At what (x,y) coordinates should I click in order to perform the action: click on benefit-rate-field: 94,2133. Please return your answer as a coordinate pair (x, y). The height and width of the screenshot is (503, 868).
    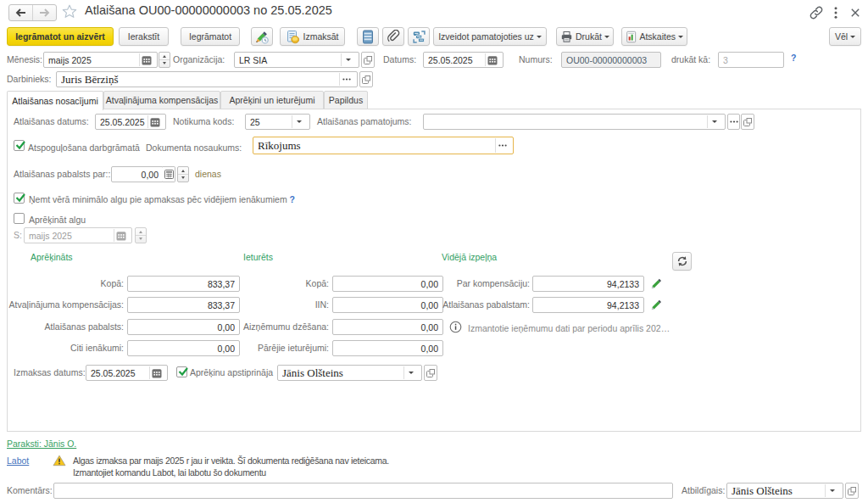
    Looking at the image, I should click on (588, 305).